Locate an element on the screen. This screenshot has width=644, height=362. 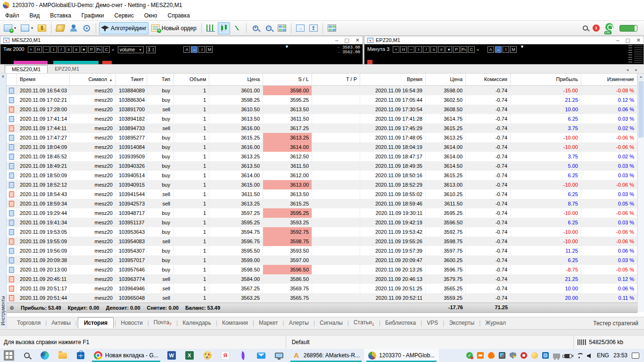
scrollbar-thumb is located at coordinates (641, 109).